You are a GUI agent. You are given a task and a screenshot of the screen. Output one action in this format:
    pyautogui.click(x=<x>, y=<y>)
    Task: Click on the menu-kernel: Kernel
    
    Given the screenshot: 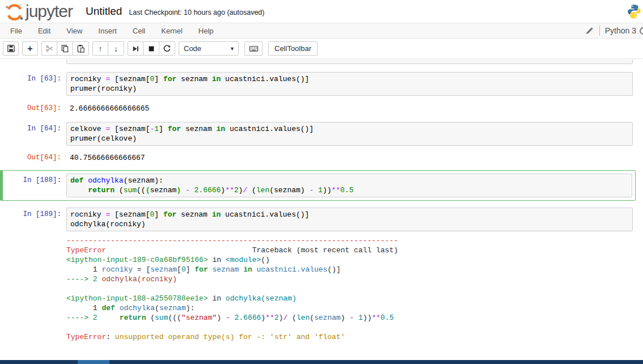 What is the action you would take?
    pyautogui.click(x=172, y=31)
    